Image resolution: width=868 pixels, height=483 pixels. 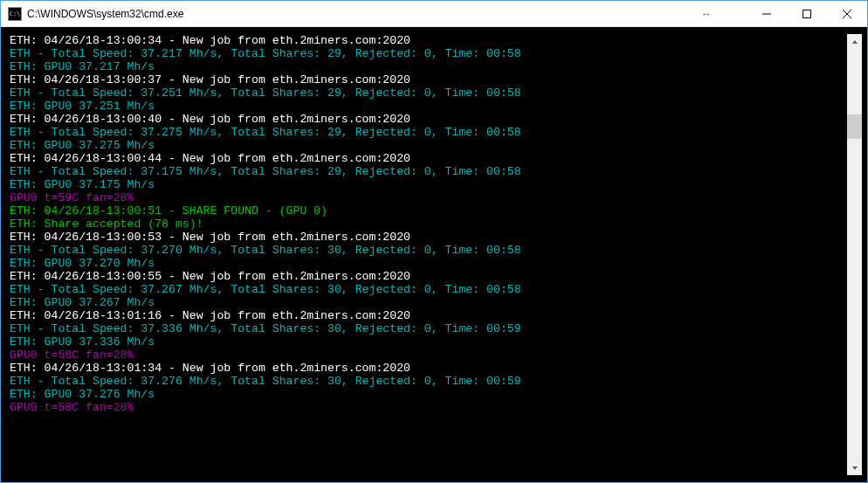 I want to click on console-line: ETH - Total Speed: 37.270 Mh/s, Total Sh…, so click(x=265, y=250).